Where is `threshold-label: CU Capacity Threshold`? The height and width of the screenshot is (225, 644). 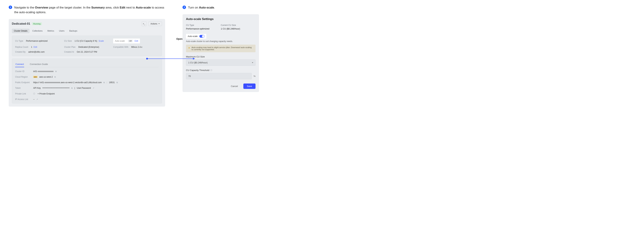 threshold-label: CU Capacity Threshold is located at coordinates (198, 70).